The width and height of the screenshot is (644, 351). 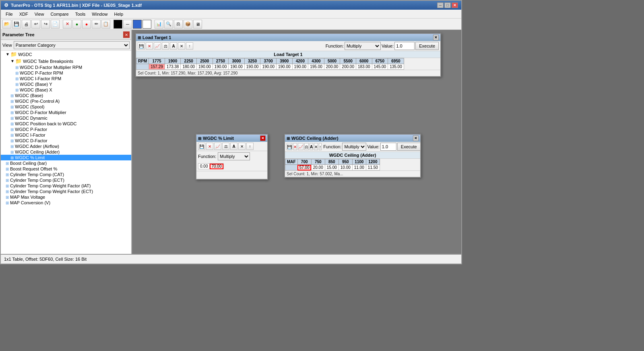 I want to click on tree-item-ceiling-adder: ⊞ WGDC Ceiling (Adder), so click(x=66, y=152).